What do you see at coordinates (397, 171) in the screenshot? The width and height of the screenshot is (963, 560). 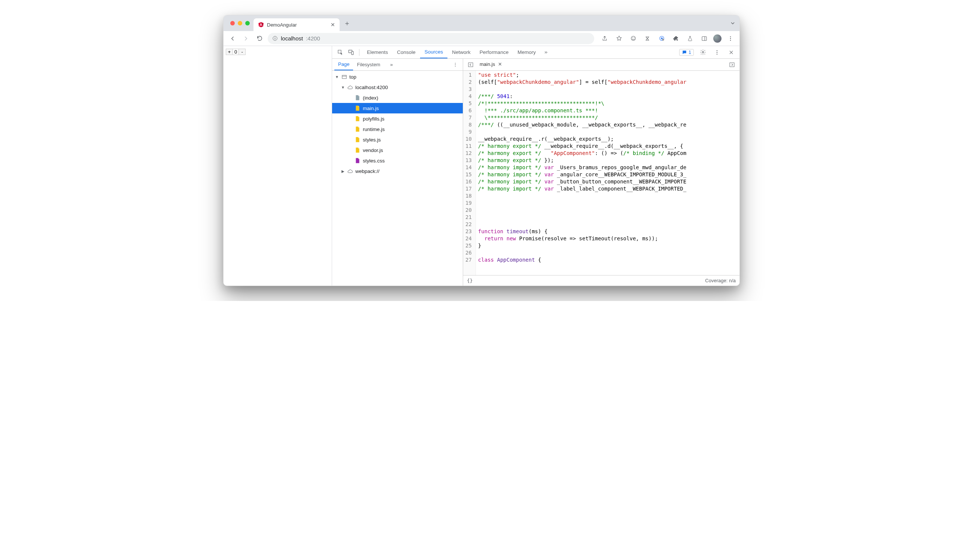 I see `tree-webpack: ▶webpack://` at bounding box center [397, 171].